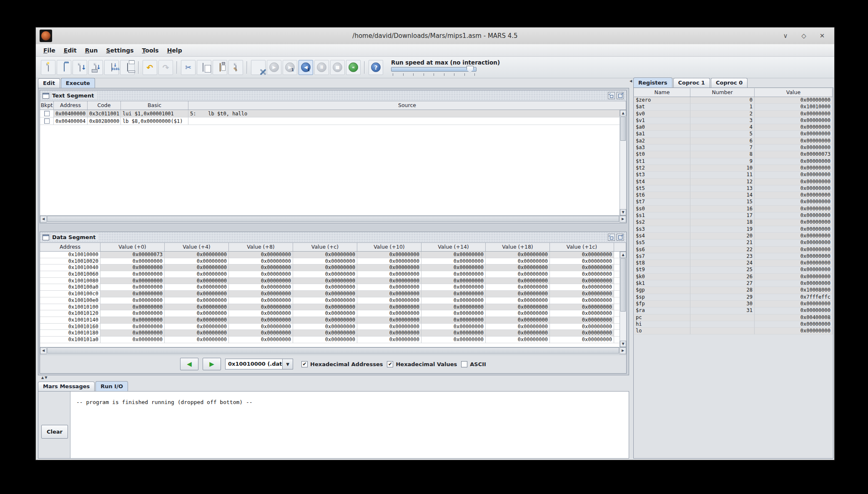 The width and height of the screenshot is (868, 494). I want to click on print-button, so click(128, 67).